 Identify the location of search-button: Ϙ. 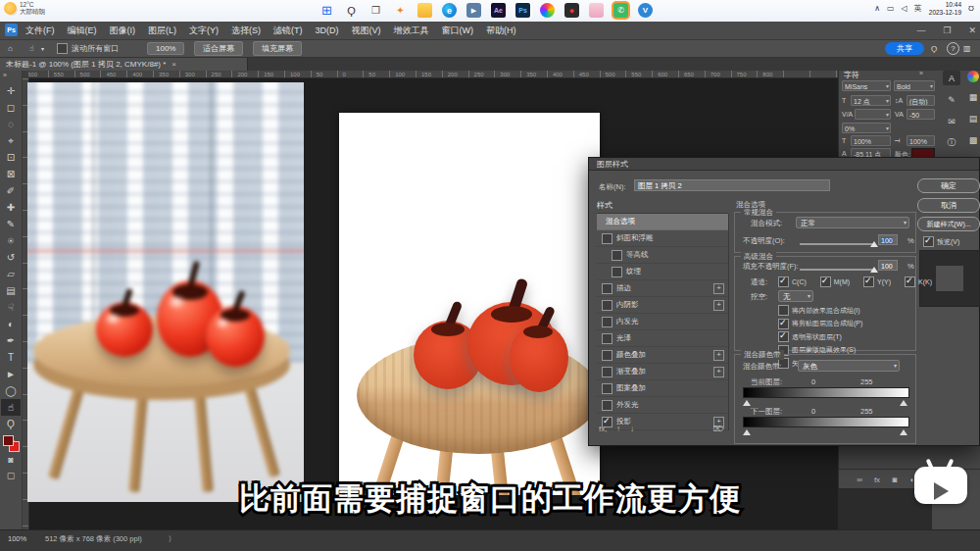
(351, 10).